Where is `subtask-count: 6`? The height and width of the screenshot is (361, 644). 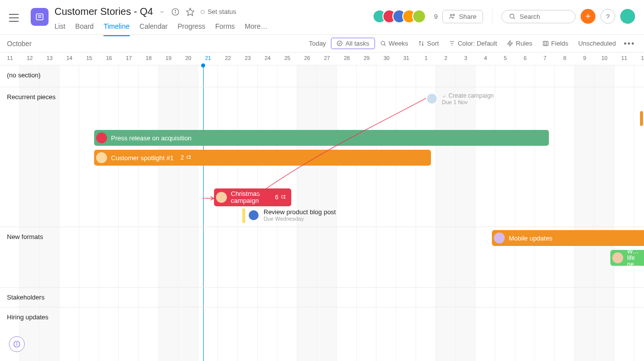 subtask-count: 6 is located at coordinates (280, 197).